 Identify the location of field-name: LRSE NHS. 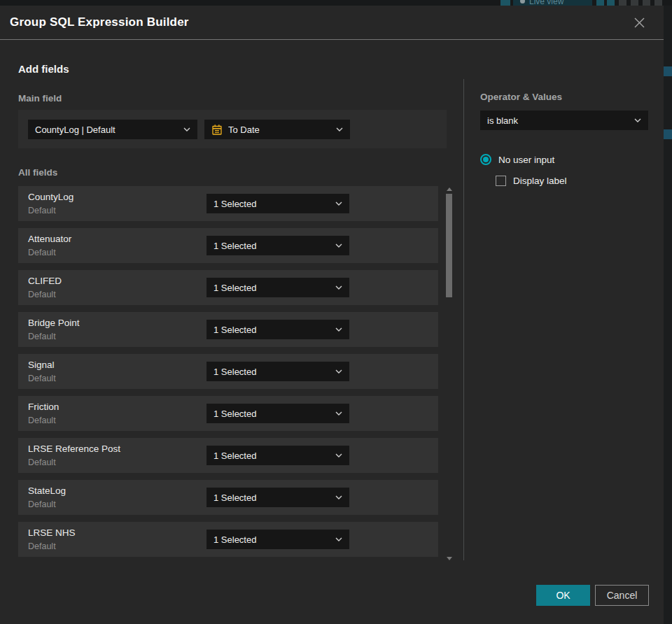
(52, 533).